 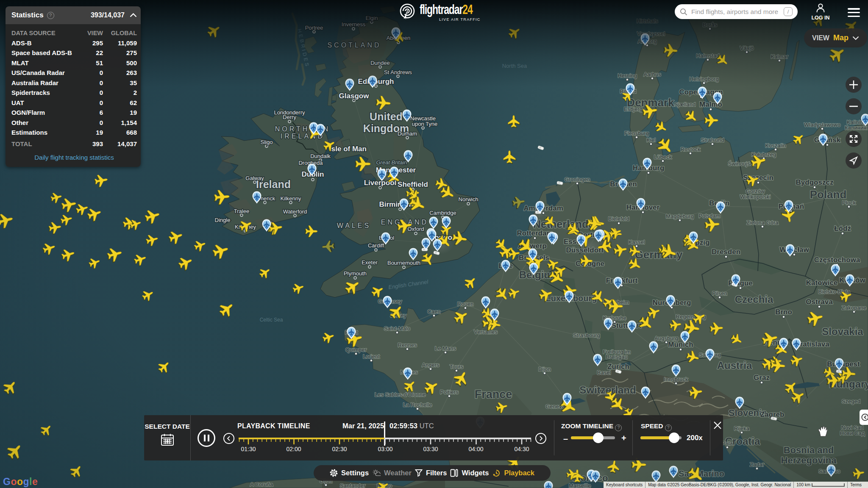 What do you see at coordinates (385, 449) in the screenshot?
I see `svg-text: 03:00` at bounding box center [385, 449].